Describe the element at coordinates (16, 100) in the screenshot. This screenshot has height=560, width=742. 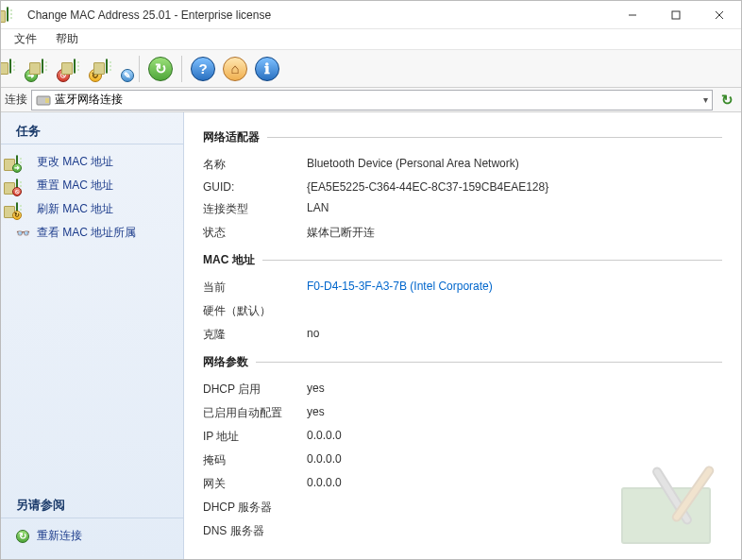
I see `connection-label: 连接` at that location.